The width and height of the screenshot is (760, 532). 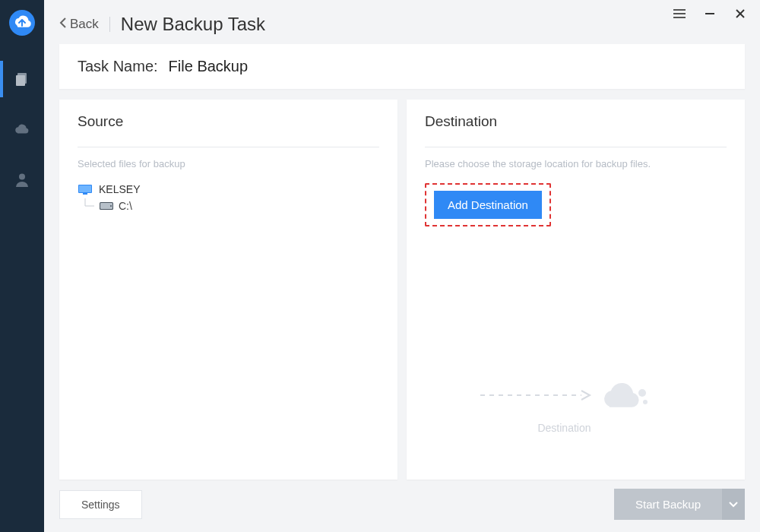 I want to click on drive-icon, so click(x=106, y=206).